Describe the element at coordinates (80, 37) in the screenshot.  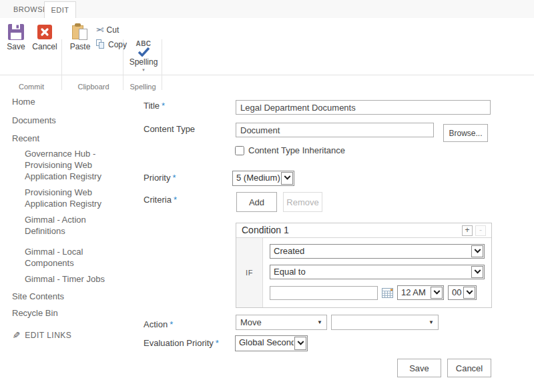
I see `ribbon-paste-button: Paste` at that location.